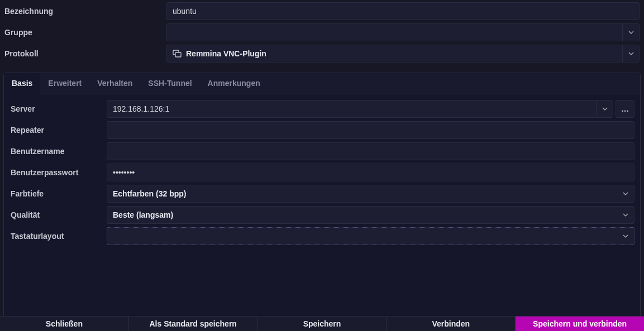 This screenshot has height=331, width=644. I want to click on quality-value: Beste (langsam), so click(362, 215).